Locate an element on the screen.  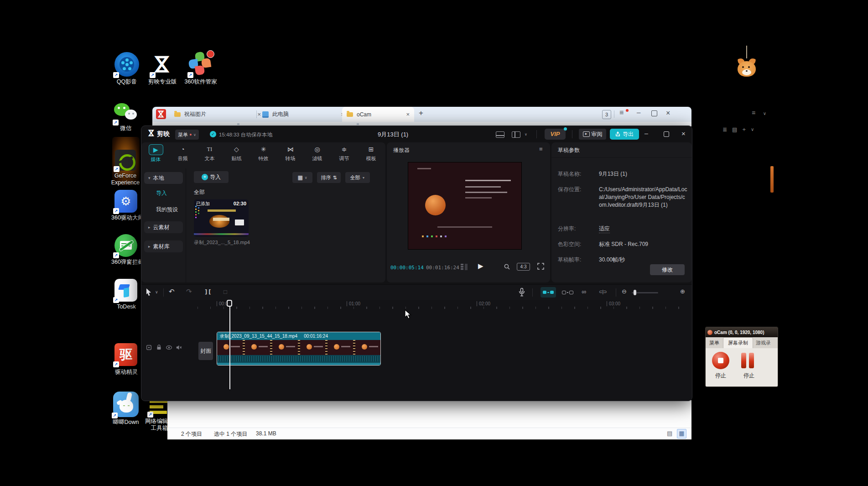
timeline-clip: 录制_2023_09_13_15_44_15_18.mp4 00:01:16:2… is located at coordinates (299, 349).